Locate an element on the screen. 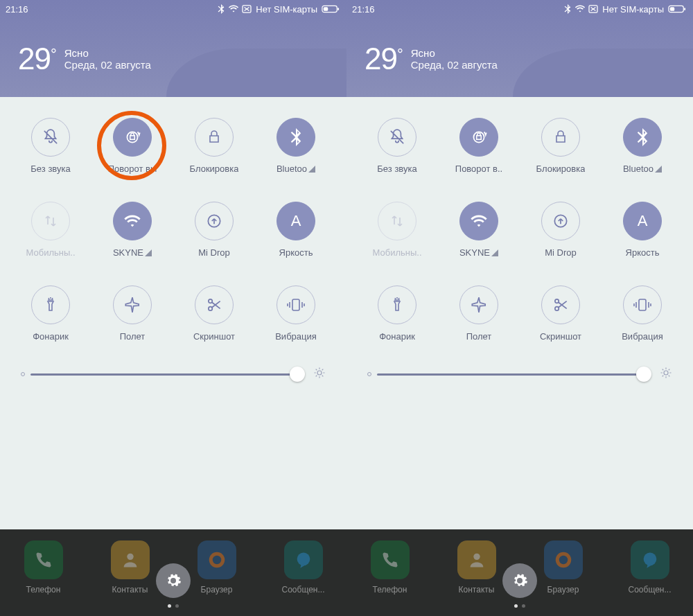 Image resolution: width=693 pixels, height=616 pixels. airplane-icon is located at coordinates (479, 305).